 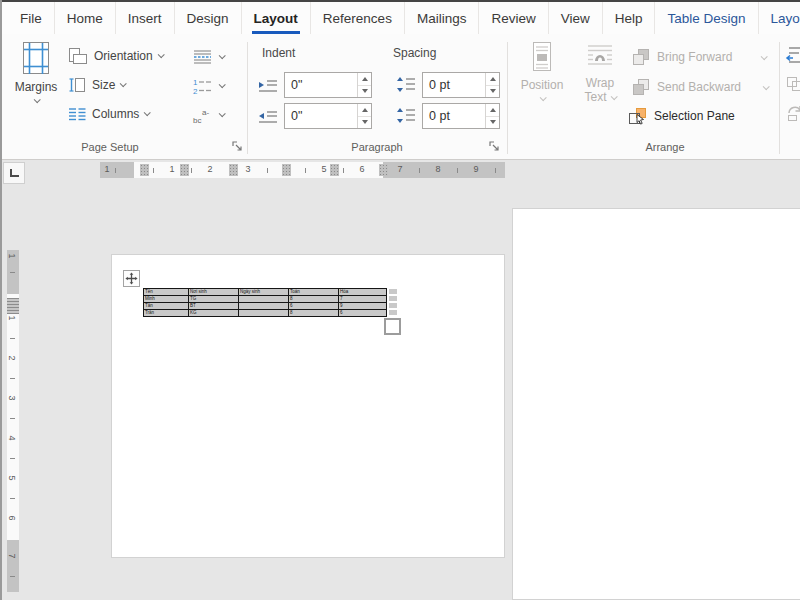 I want to click on send-backward-button: Send Backward, so click(x=703, y=87).